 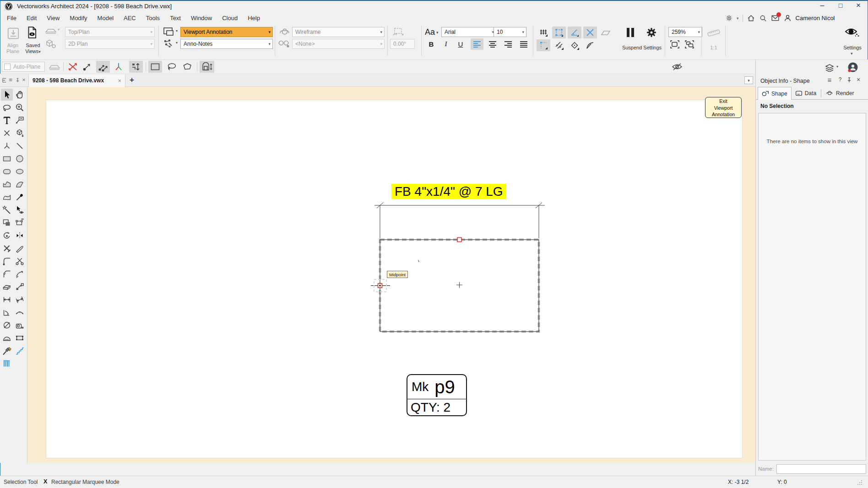 What do you see at coordinates (59, 29) in the screenshot?
I see `layer-plane-chevron-icon: ▾` at bounding box center [59, 29].